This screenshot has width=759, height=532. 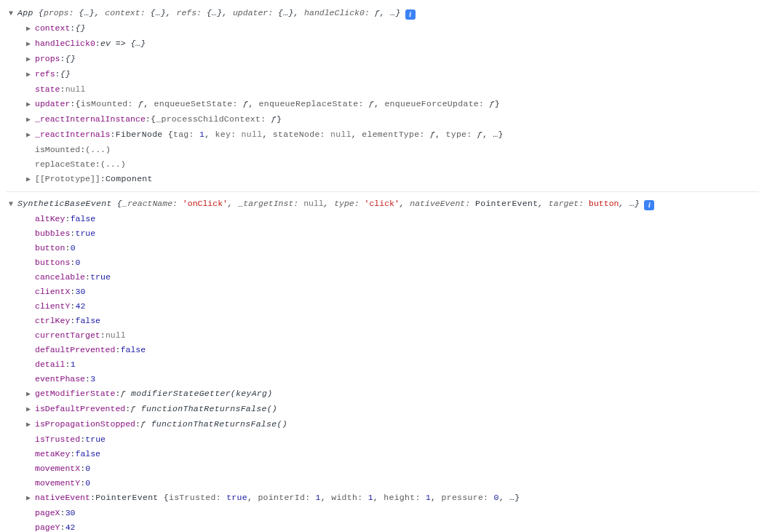 What do you see at coordinates (383, 277) in the screenshot?
I see `object-property-line: cancelable: true` at bounding box center [383, 277].